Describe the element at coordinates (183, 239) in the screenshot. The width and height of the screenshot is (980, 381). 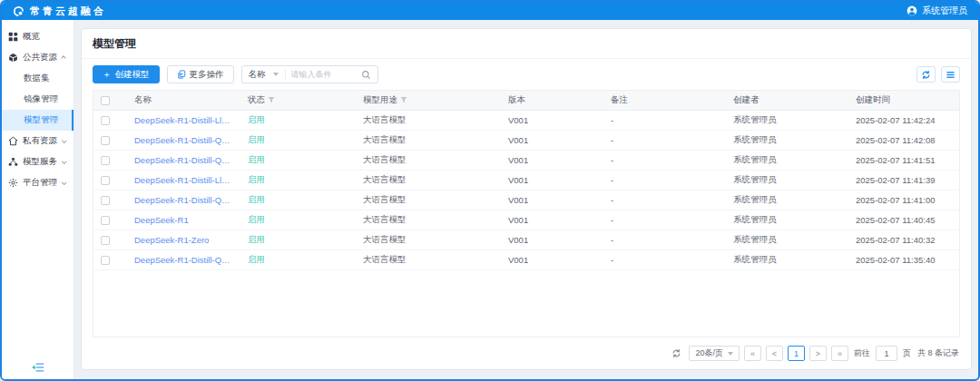
I see `cell-name: DeepSeek-R1-Zero` at that location.